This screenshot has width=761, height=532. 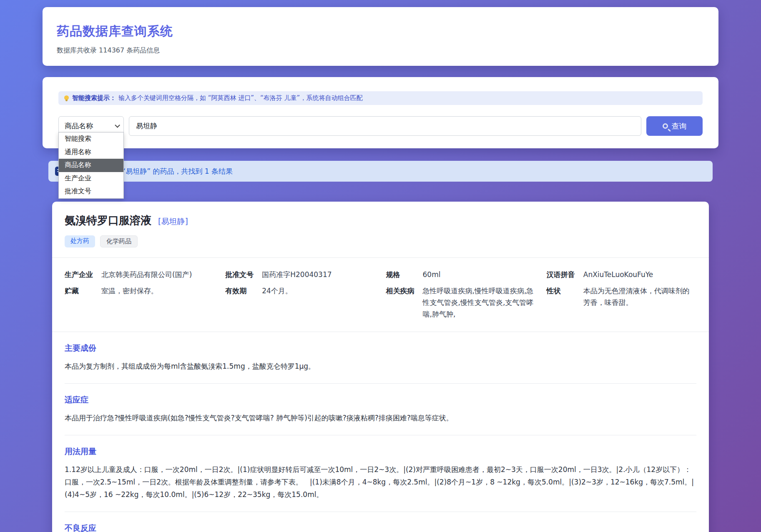 What do you see at coordinates (173, 222) in the screenshot?
I see `drug-brand-alias: [易坦静]` at bounding box center [173, 222].